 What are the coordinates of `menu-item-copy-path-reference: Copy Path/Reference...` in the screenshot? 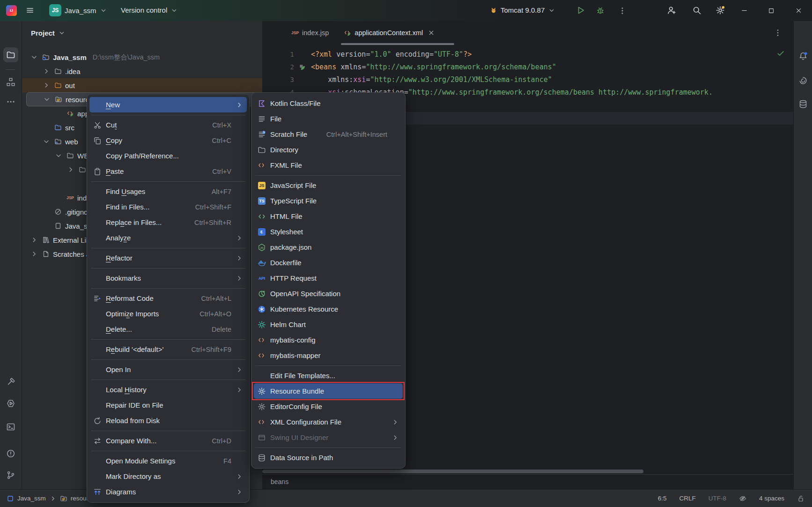 It's located at (168, 156).